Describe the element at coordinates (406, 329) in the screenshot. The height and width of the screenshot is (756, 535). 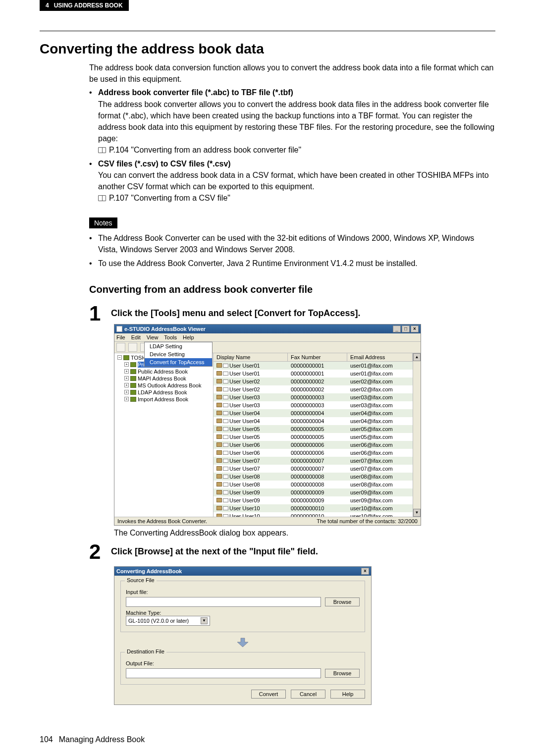
I see `maximize-button: □` at that location.